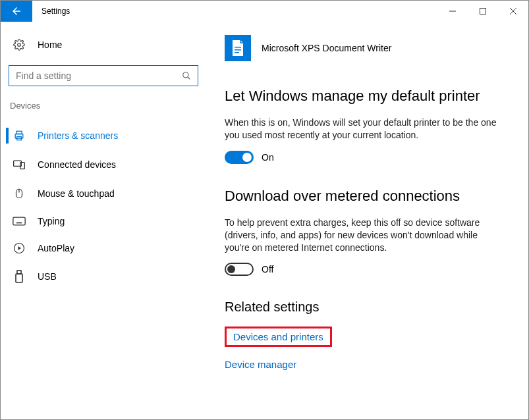  Describe the element at coordinates (50, 45) in the screenshot. I see `home-label: Home` at that location.